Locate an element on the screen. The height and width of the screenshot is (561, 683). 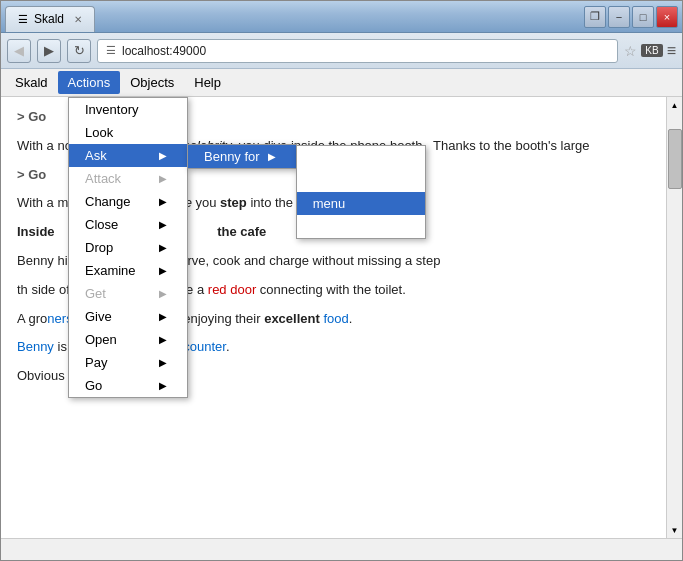
bookmark-star-icon: ☆ is located at coordinates (630, 51).